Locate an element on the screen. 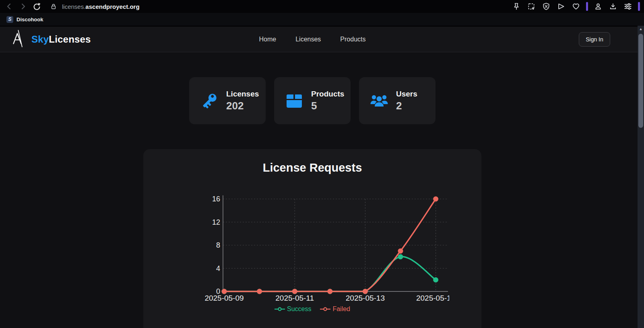 Image resolution: width=644 pixels, height=328 pixels. heart-icon is located at coordinates (576, 6).